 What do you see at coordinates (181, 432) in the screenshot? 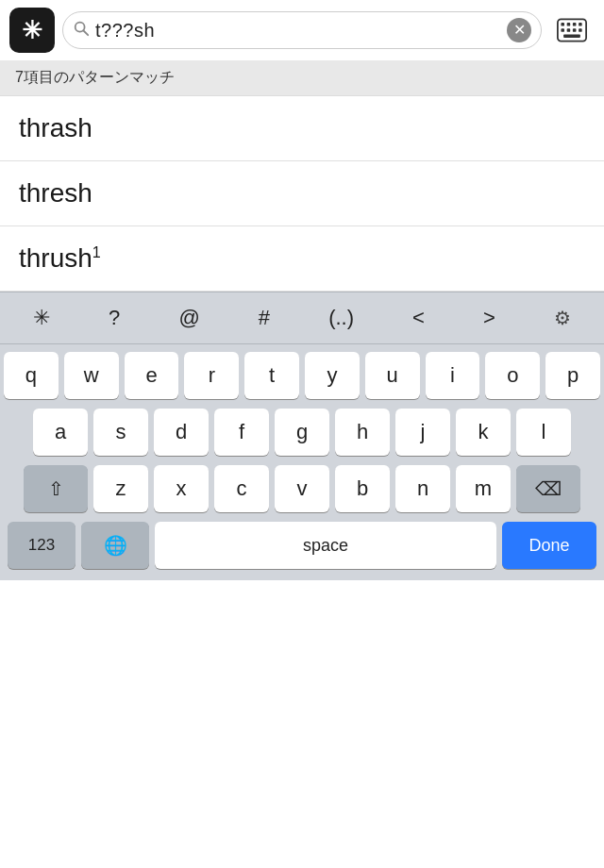
I see `key-d: d` at bounding box center [181, 432].